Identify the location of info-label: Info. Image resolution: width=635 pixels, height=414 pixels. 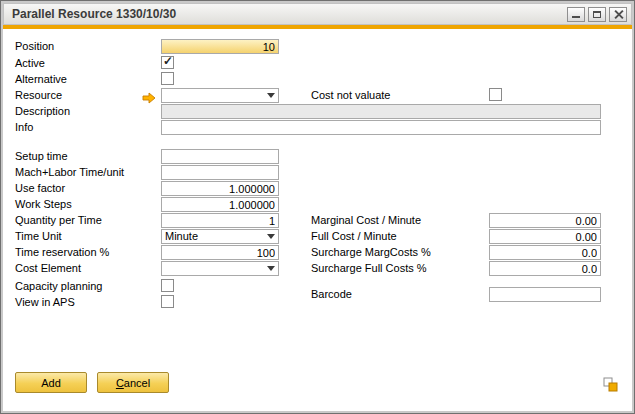
(24, 128).